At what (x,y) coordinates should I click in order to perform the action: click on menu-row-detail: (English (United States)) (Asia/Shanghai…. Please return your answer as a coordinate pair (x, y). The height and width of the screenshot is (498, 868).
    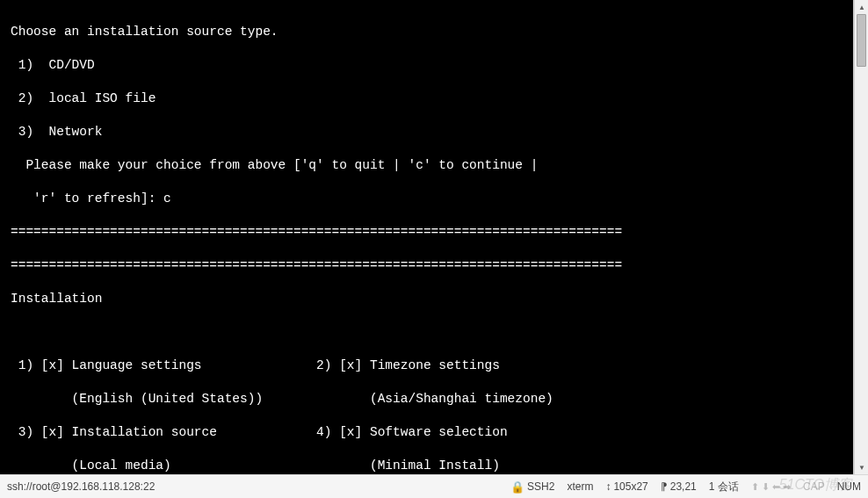
    Looking at the image, I should click on (427, 399).